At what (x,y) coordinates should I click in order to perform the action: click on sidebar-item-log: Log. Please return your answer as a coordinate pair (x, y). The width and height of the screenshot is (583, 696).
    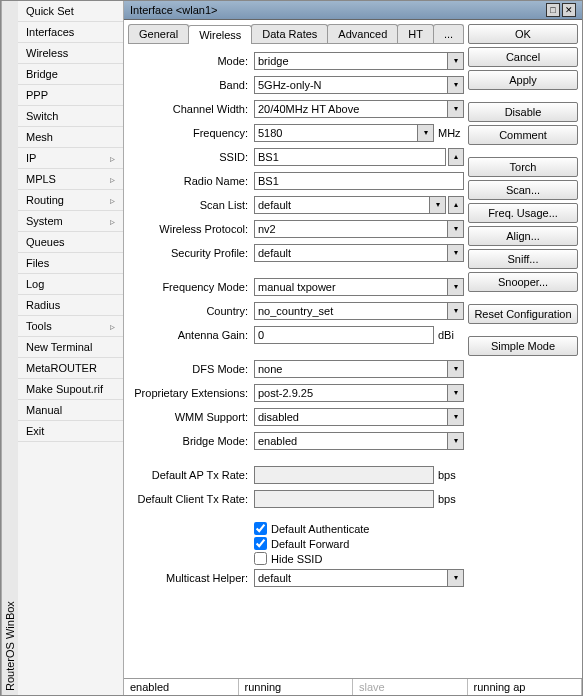
    Looking at the image, I should click on (70, 284).